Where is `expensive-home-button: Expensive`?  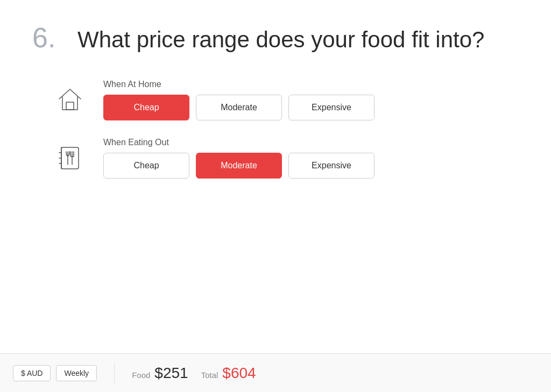 expensive-home-button: Expensive is located at coordinates (331, 108).